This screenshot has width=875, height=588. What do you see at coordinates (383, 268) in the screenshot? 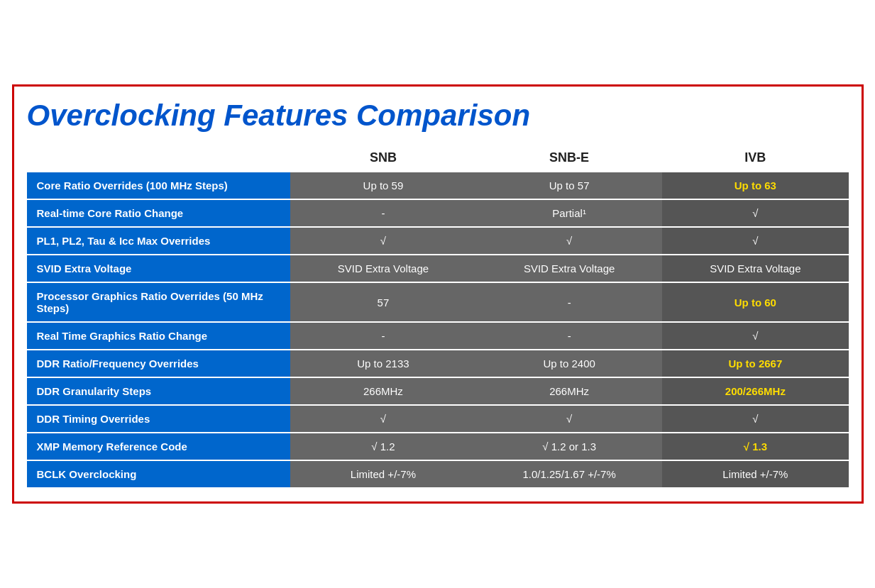
I see `snb-cell: SVID Extra Voltage` at bounding box center [383, 268].